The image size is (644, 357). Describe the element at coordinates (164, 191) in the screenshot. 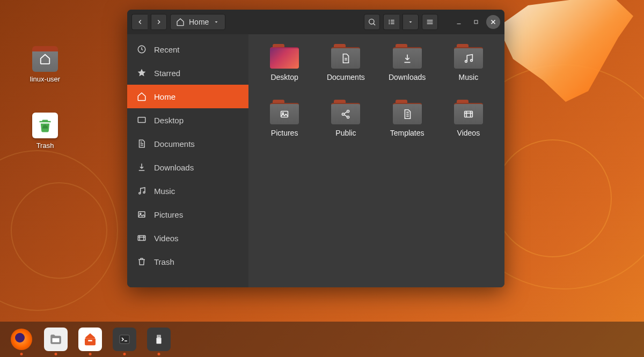

I see `sidebar-item-label: Music` at that location.